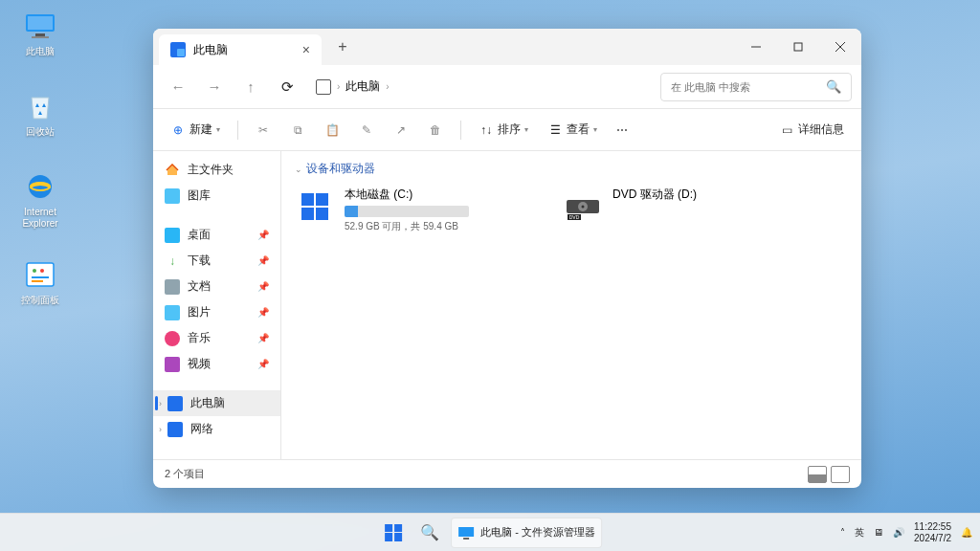  What do you see at coordinates (216, 287) in the screenshot?
I see `sidebar-item-documents: 文档 📌` at bounding box center [216, 287].